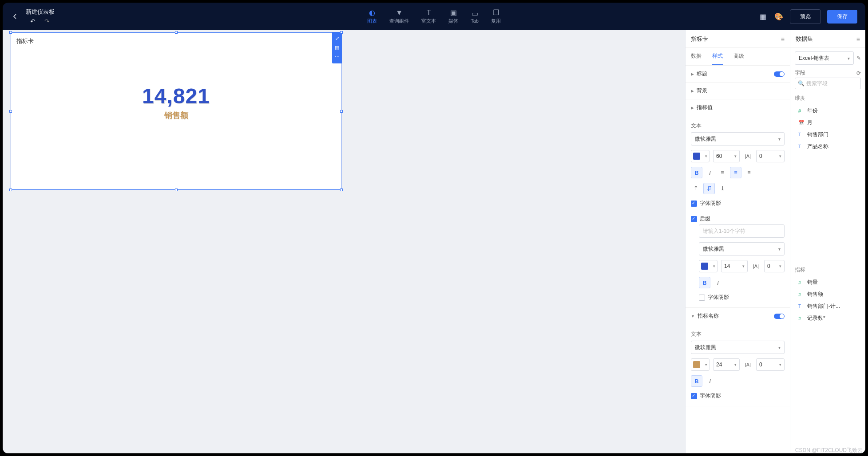 This screenshot has width=868, height=456. I want to click on tab-advanced: 高级, so click(739, 57).